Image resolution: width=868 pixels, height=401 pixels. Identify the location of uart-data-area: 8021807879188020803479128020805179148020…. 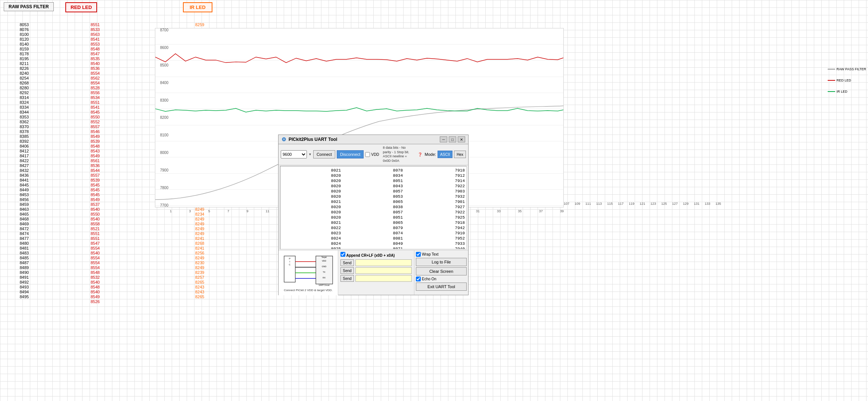
(373, 208).